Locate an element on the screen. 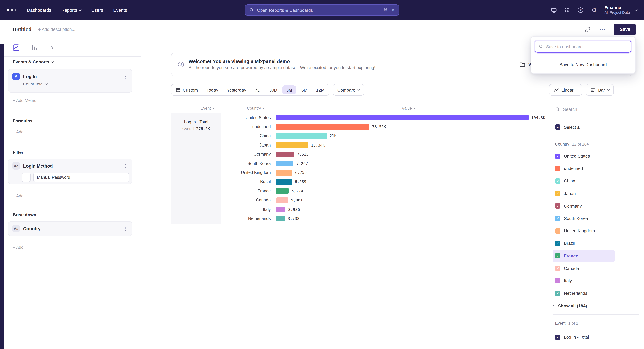  show-all-button: Show all (184) is located at coordinates (570, 306).